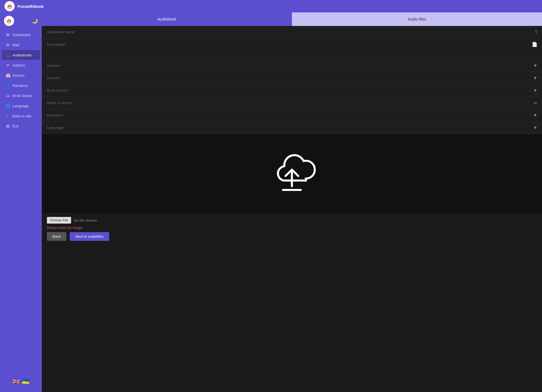 The image size is (542, 392). I want to click on genres-field: Genres* ▼, so click(292, 78).